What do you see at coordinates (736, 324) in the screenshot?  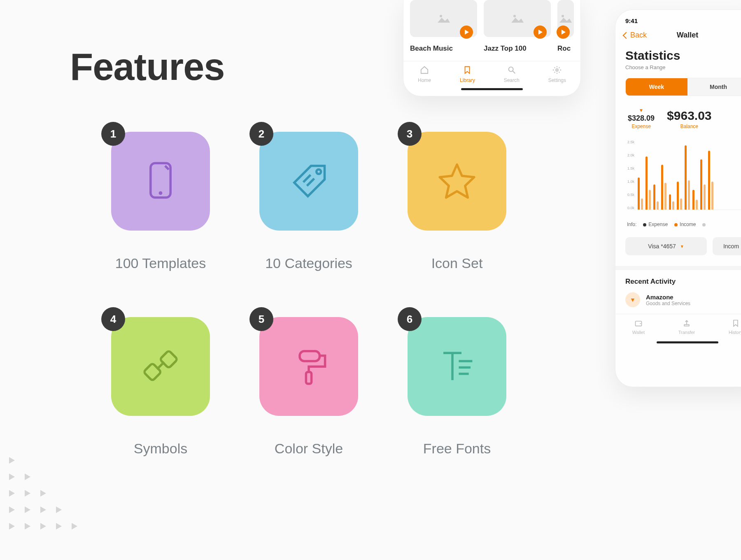 I see `history-icon` at bounding box center [736, 324].